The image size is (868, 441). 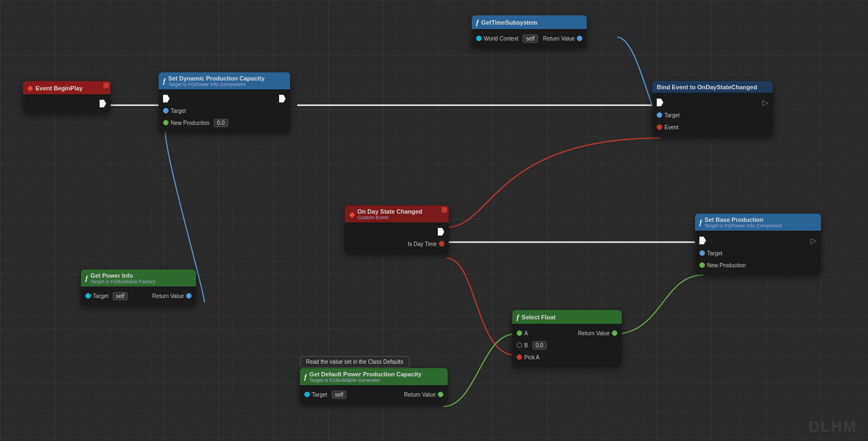 What do you see at coordinates (397, 232) in the screenshot?
I see `exec-out-day` at bounding box center [397, 232].